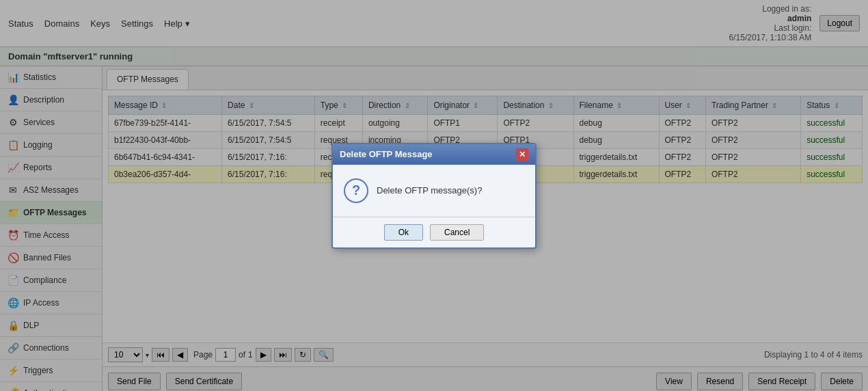 The height and width of the screenshot is (391, 868). Describe the element at coordinates (522, 154) in the screenshot. I see `modal-close-button: ✕` at that location.